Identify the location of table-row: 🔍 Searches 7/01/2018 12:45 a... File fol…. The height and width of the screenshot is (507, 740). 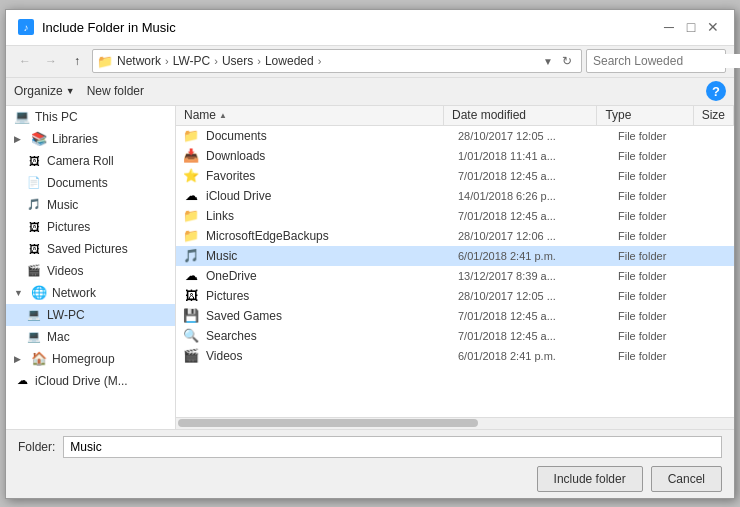
(455, 336).